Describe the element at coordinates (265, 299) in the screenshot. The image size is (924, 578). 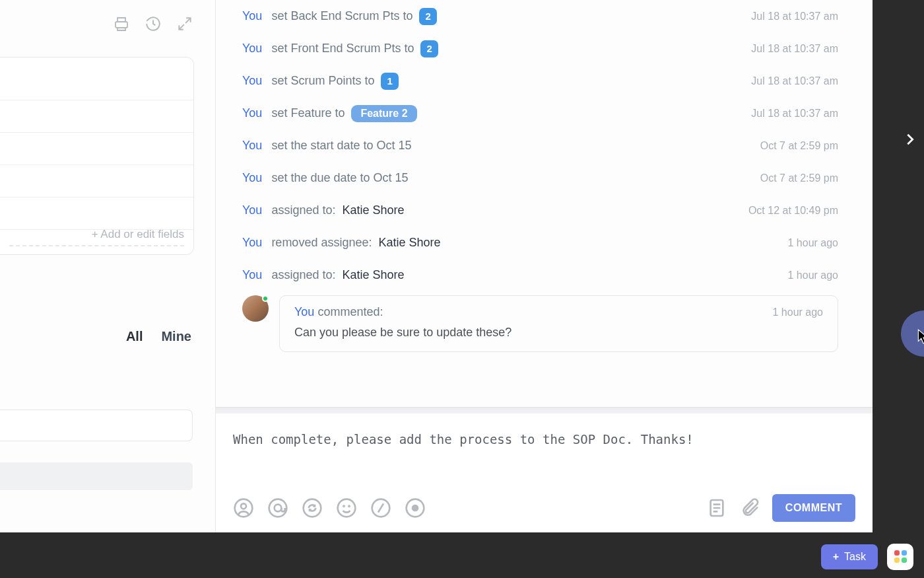
I see `presence-indicator` at that location.